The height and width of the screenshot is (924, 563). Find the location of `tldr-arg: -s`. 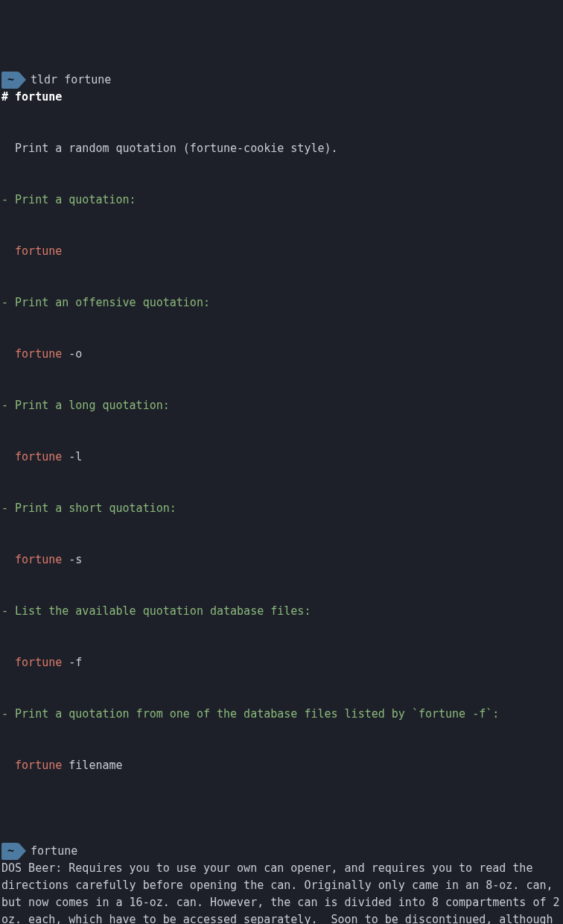

tldr-arg: -s is located at coordinates (75, 560).